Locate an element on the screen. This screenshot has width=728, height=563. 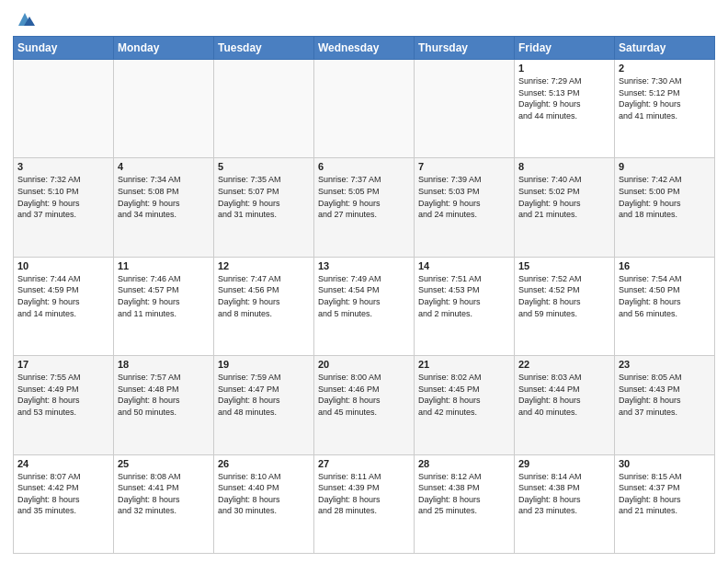
day-number: 28 is located at coordinates (464, 464).